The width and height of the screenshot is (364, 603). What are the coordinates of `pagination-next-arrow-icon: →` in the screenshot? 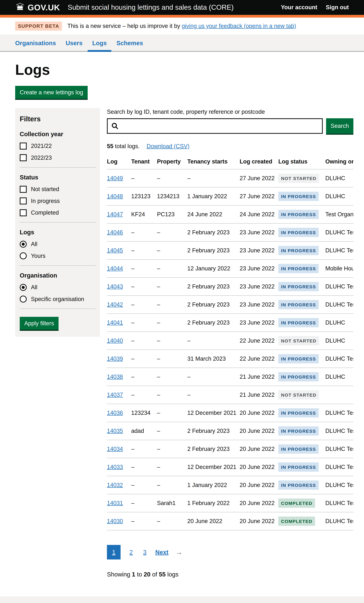 It's located at (179, 552).